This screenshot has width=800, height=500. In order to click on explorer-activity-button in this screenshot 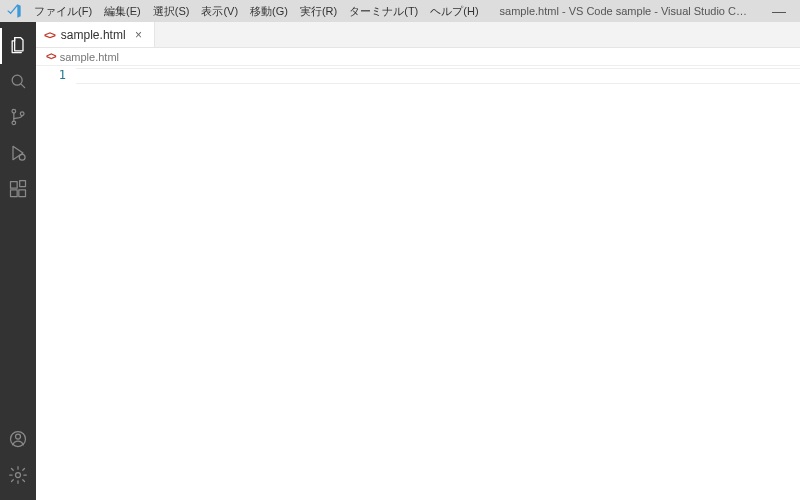, I will do `click(18, 46)`.